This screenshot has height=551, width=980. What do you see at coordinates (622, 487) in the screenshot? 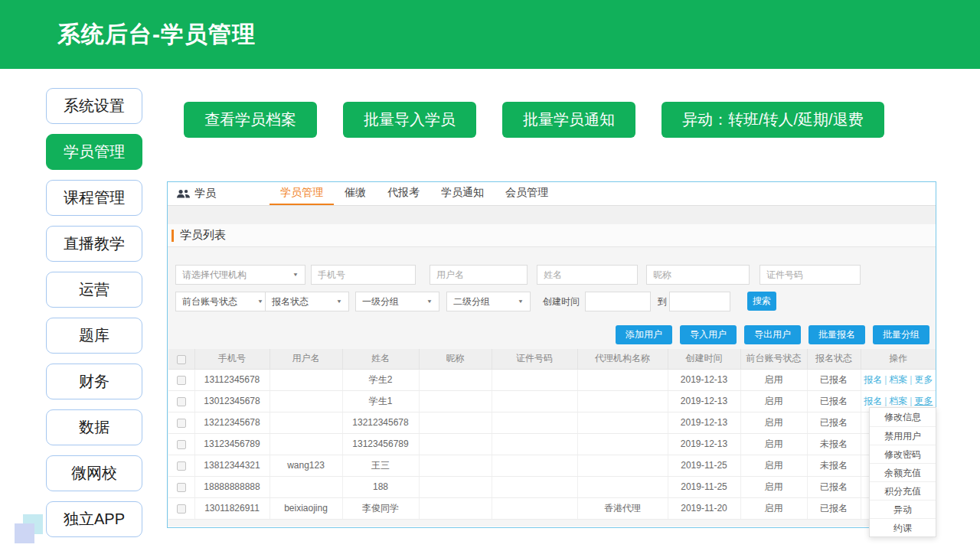
I see `cell-agency` at bounding box center [622, 487].